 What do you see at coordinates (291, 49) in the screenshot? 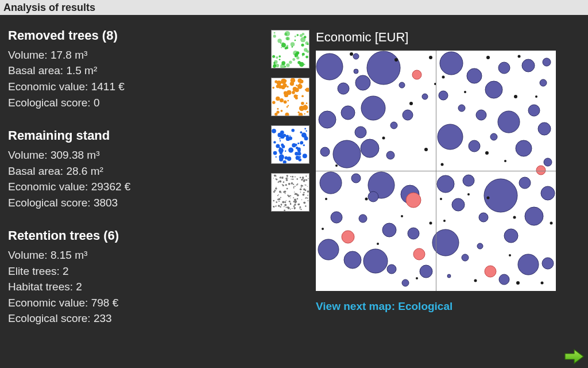
I see `thumb-green` at bounding box center [291, 49].